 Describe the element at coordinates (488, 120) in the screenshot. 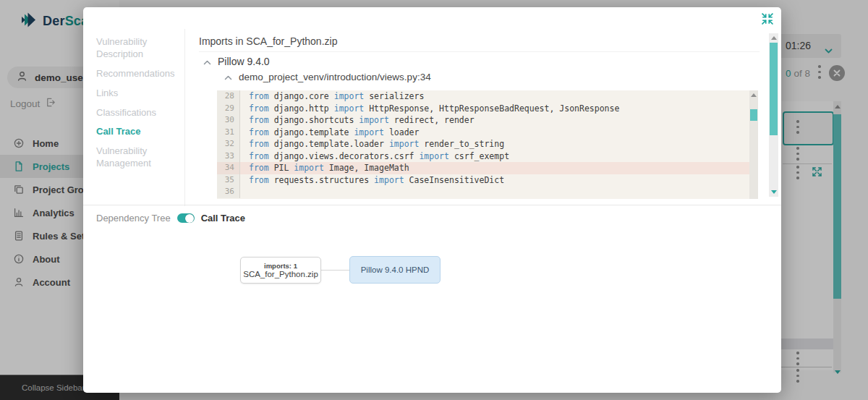

I see `code-line-30: 30from django.shortcuts import redirect,…` at that location.